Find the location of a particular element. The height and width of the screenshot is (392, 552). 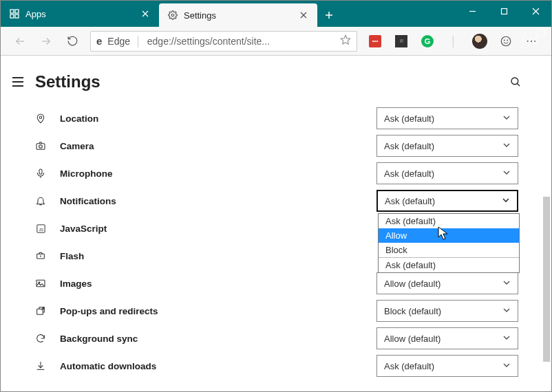

settings-header: Settings is located at coordinates (276, 77).